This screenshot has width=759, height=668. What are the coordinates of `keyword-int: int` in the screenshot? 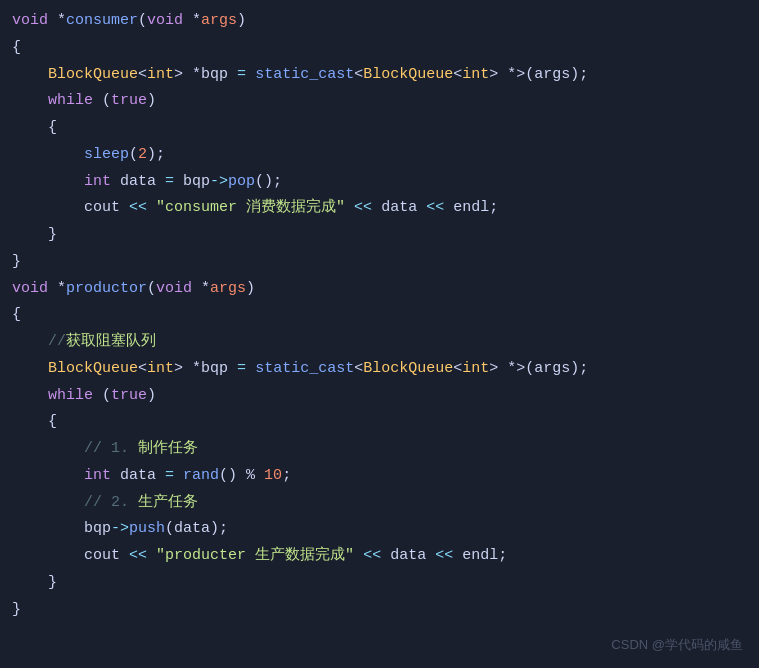 It's located at (98, 182).